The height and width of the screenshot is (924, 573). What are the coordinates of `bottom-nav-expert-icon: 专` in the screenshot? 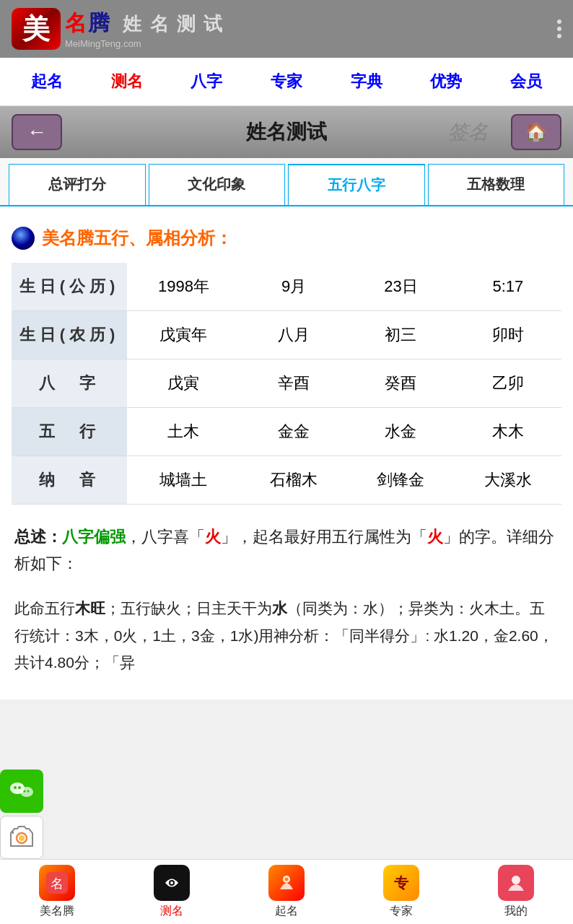 It's located at (401, 883).